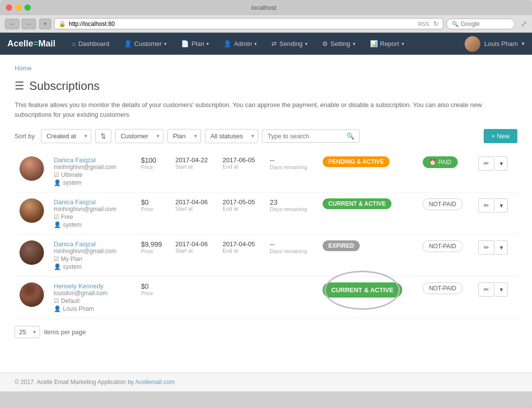 Image resolution: width=532 pixels, height=408 pixels. I want to click on chevron-down-icon-4: ▾, so click(307, 44).